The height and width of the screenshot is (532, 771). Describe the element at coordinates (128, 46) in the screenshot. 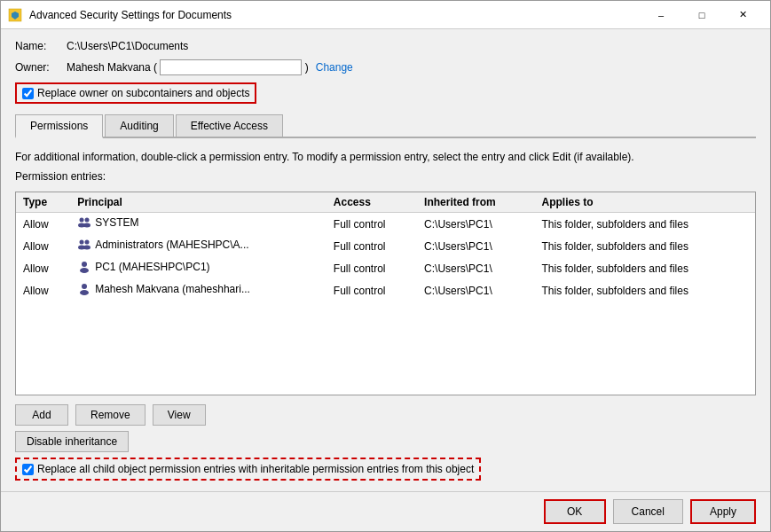

I see `name-value: C:\Users\PC1\Documents` at that location.